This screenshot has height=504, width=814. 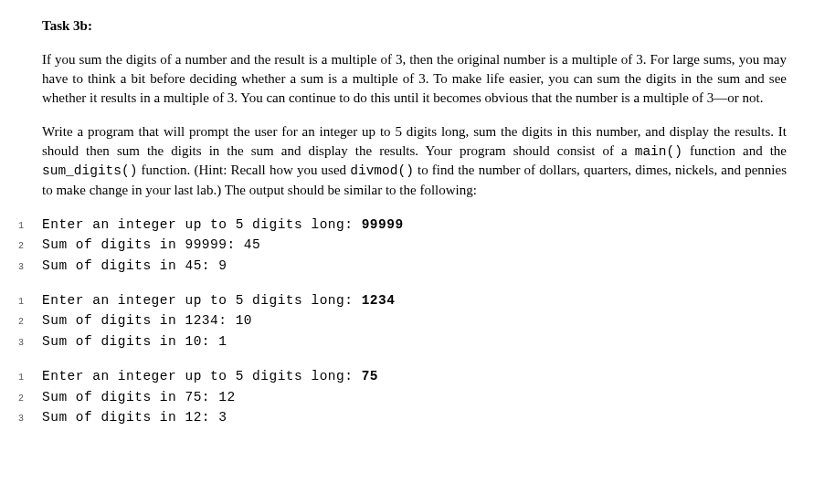 What do you see at coordinates (402, 396) in the screenshot?
I see `code-example-3: 1 Enter an integer up to 5 digits long: …` at bounding box center [402, 396].